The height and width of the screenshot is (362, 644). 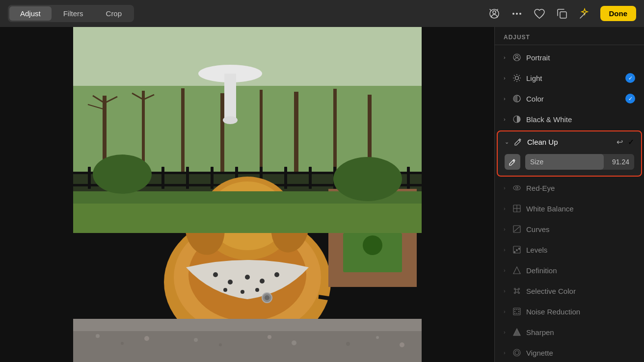 I want to click on whitebalance-label: White Balance, so click(x=581, y=209).